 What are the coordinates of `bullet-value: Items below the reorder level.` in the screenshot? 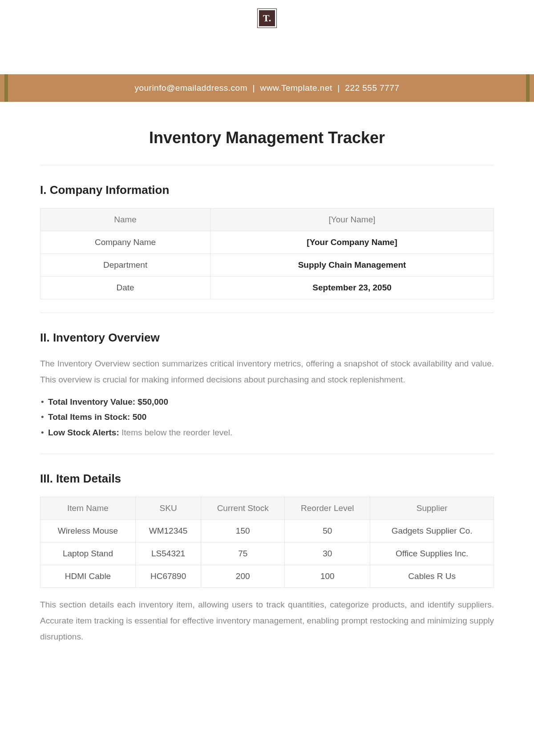 It's located at (177, 432).